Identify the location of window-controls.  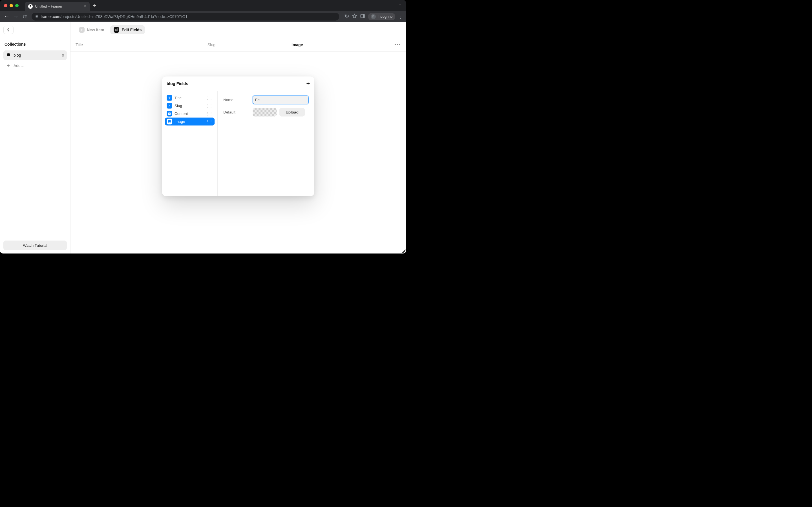
(11, 6).